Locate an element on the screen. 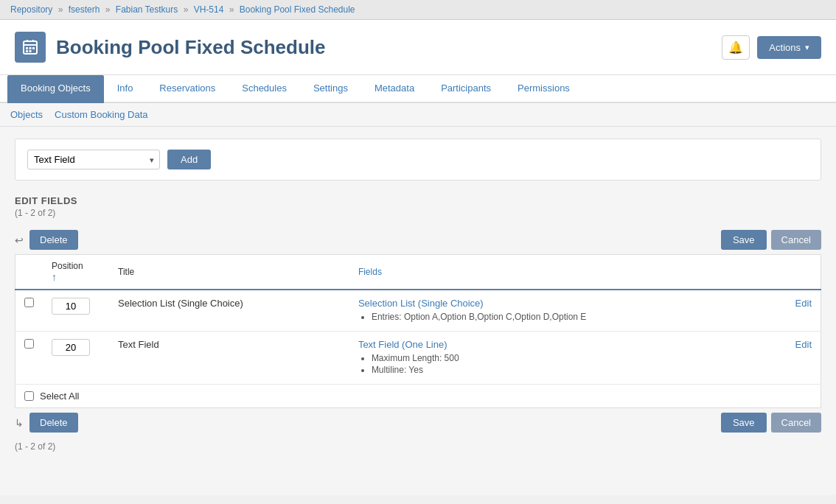 The height and width of the screenshot is (504, 836). row2-title-cell: Text Field is located at coordinates (229, 358).